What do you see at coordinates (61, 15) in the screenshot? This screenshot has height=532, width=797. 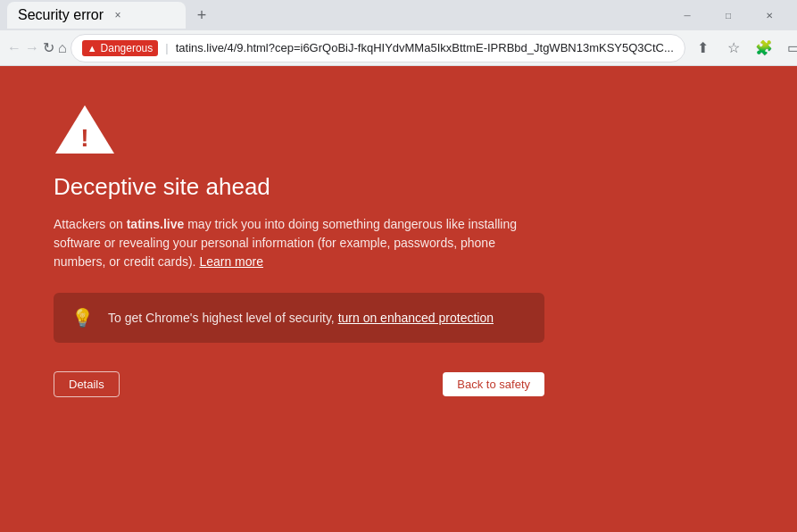 I see `tab-title: Security error` at bounding box center [61, 15].